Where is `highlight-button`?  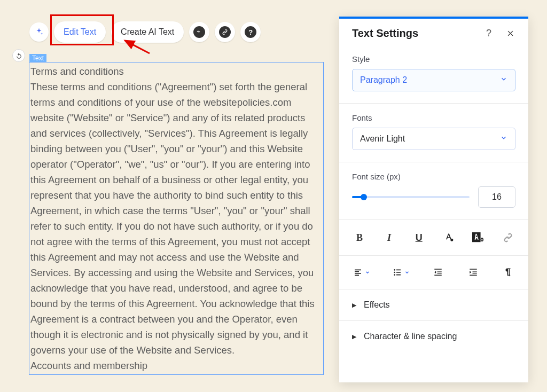 highlight-button is located at coordinates (478, 238).